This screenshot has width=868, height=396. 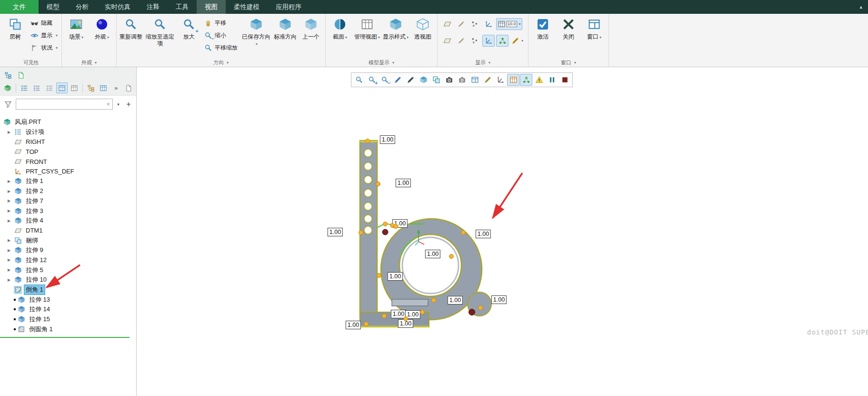 What do you see at coordinates (64, 104) in the screenshot?
I see `tree-search-box: ×` at bounding box center [64, 104].